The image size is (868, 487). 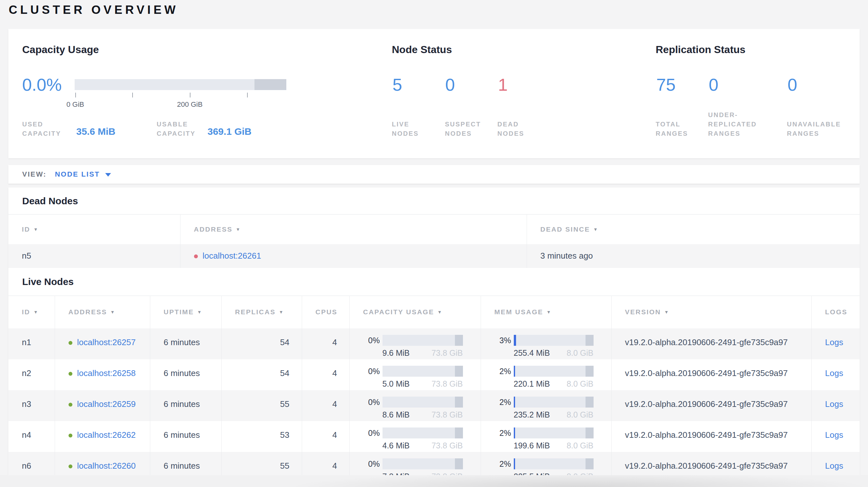 I want to click on column-header-dead-since: DEAD SINCE▼, so click(x=693, y=229).